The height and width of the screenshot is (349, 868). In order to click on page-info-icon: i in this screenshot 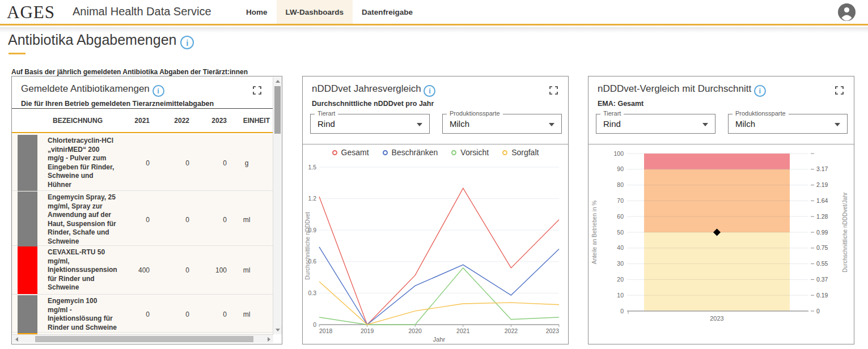, I will do `click(187, 42)`.